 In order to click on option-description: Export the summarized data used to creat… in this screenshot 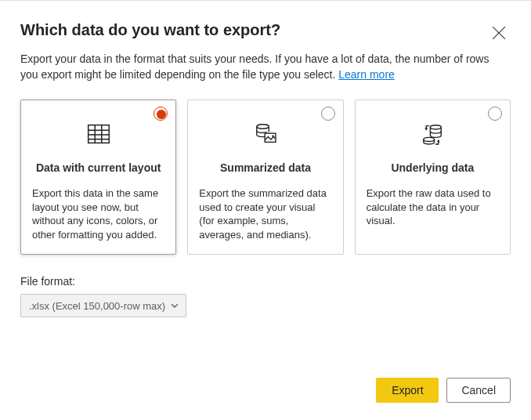, I will do `click(265, 214)`.